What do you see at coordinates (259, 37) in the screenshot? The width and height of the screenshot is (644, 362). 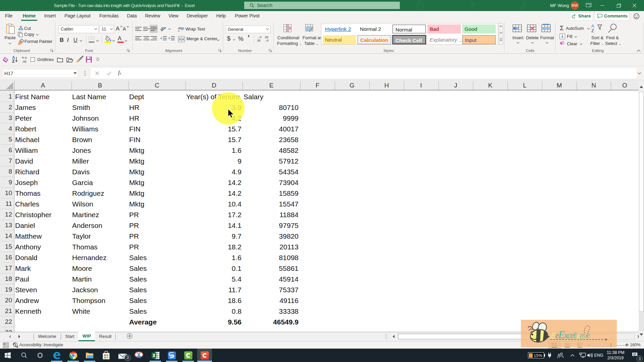 I see `svg-text: ←0` at bounding box center [259, 37].